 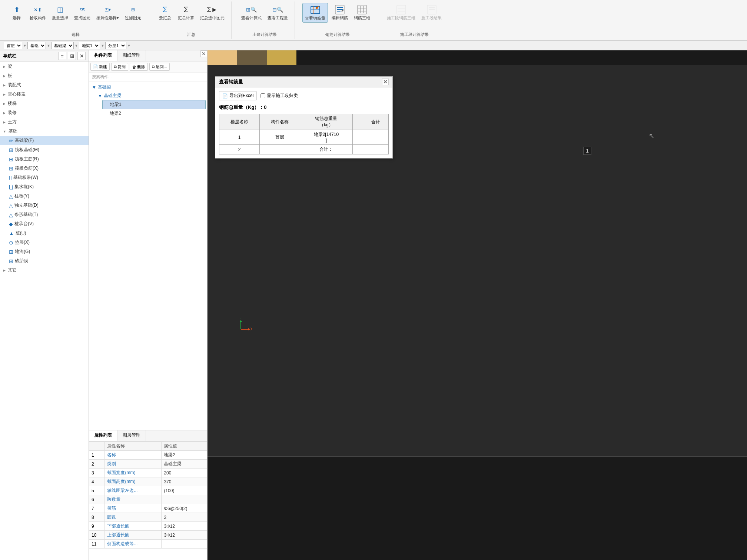 What do you see at coordinates (62, 46) in the screenshot?
I see `comp-type-select: 基础梁` at bounding box center [62, 46].